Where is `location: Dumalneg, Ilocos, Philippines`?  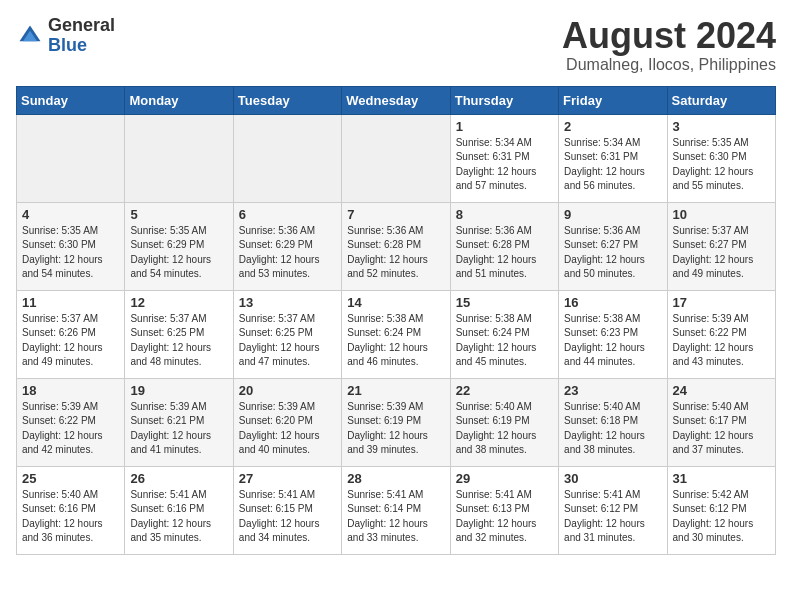
location: Dumalneg, Ilocos, Philippines is located at coordinates (669, 65).